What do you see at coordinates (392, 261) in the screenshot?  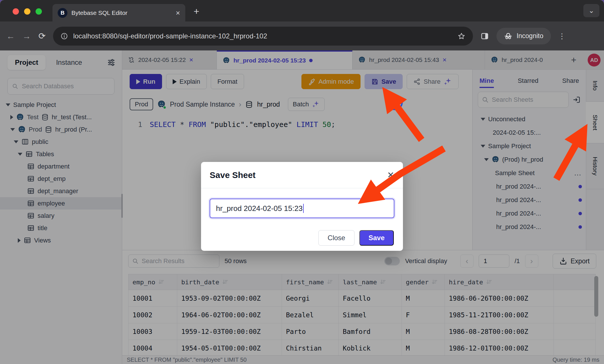 I see `vertical-display-toggle` at bounding box center [392, 261].